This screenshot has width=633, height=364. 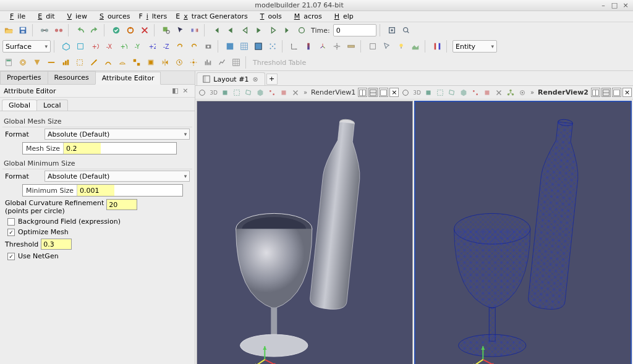 I want to click on stream-icon, so click(x=108, y=62).